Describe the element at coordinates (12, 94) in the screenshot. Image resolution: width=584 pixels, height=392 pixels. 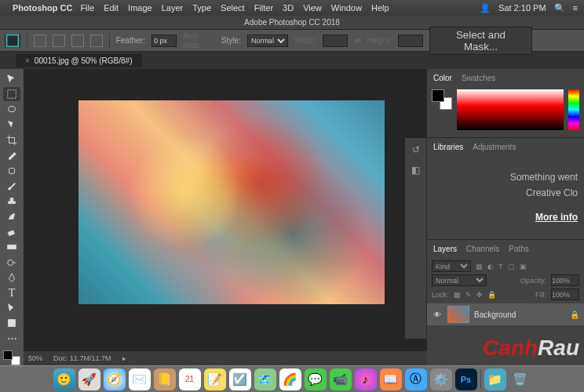
I see `marquee-tool-icon` at that location.